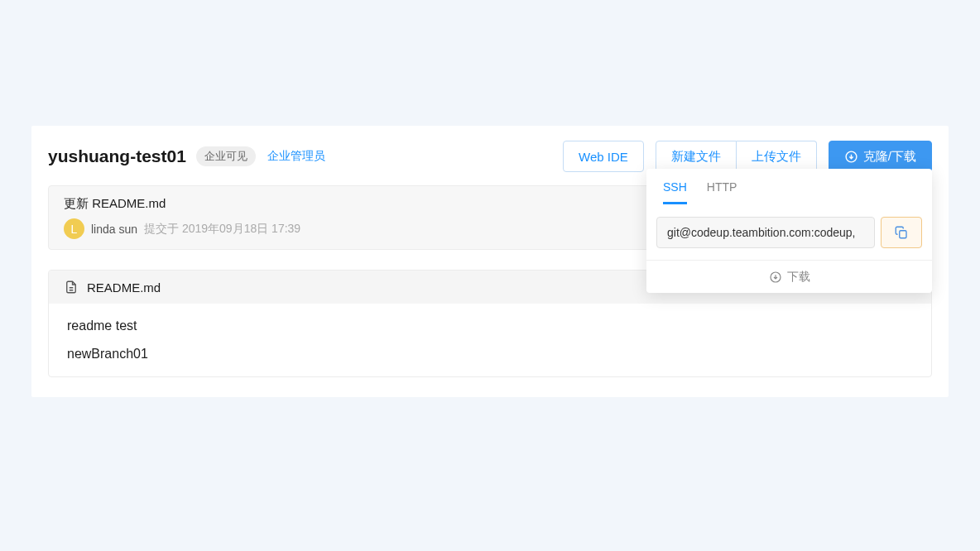 This screenshot has width=980, height=551. I want to click on file-action-group: 新建文件 上传文件, so click(737, 156).